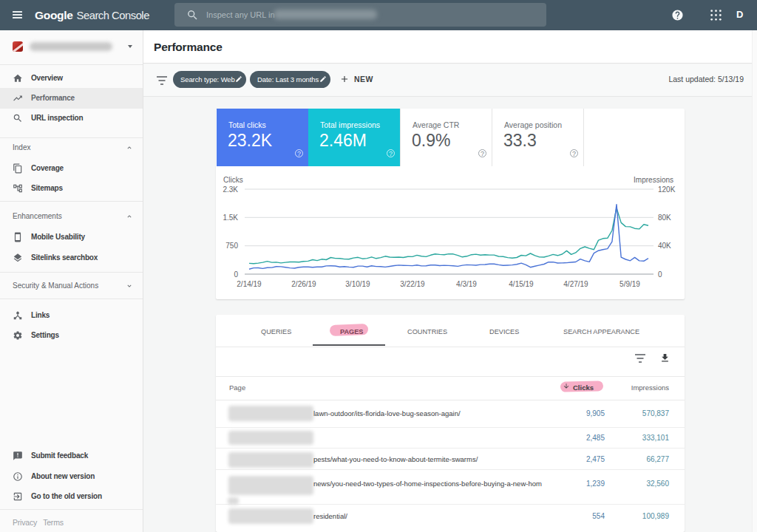 This screenshot has height=532, width=757. Describe the element at coordinates (667, 189) in the screenshot. I see `svg-text: 120K` at that location.